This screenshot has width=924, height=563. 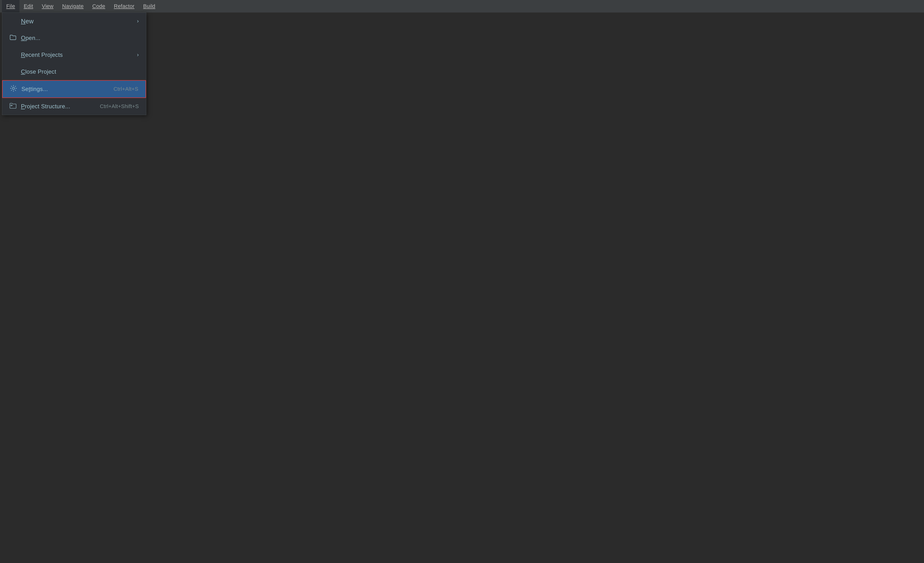 What do you see at coordinates (124, 6) in the screenshot?
I see `menu-refactor: Refactor` at bounding box center [124, 6].